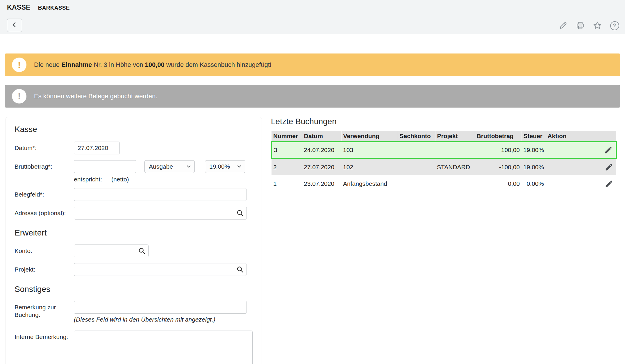  What do you see at coordinates (322, 167) in the screenshot?
I see `cell-datum: 27.07.2020` at bounding box center [322, 167].